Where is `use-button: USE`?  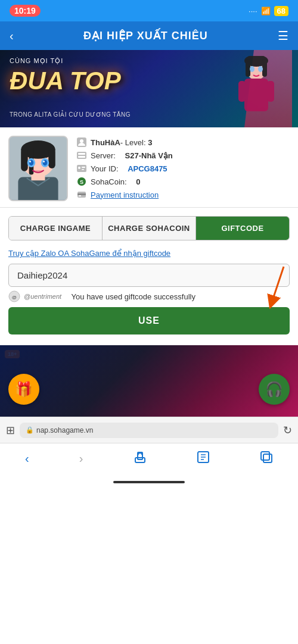 use-button: USE is located at coordinates (149, 321).